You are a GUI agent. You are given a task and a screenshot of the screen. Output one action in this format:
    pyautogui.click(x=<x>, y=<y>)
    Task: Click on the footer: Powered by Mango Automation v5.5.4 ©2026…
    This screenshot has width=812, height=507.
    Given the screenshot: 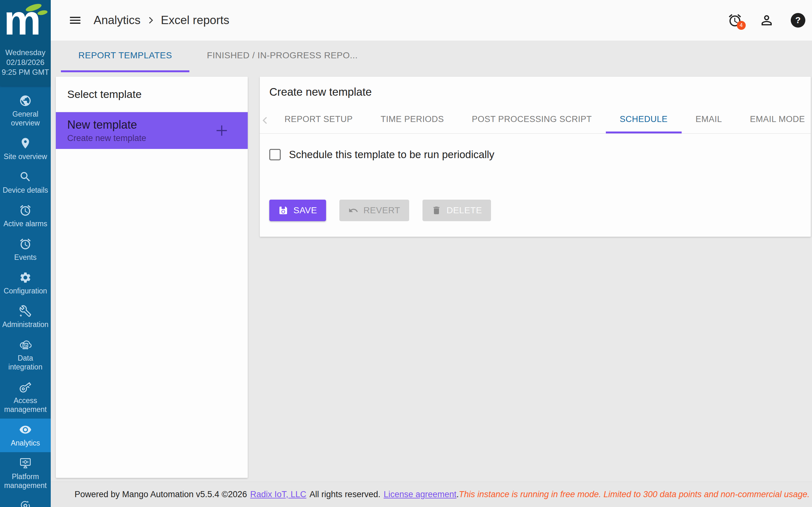 What is the action you would take?
    pyautogui.click(x=432, y=494)
    